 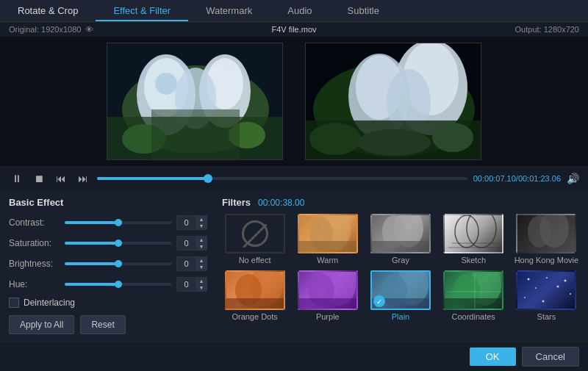 I want to click on tab-bar: Rotate & Crop Effect & Filter Watermark …, so click(x=294, y=11).